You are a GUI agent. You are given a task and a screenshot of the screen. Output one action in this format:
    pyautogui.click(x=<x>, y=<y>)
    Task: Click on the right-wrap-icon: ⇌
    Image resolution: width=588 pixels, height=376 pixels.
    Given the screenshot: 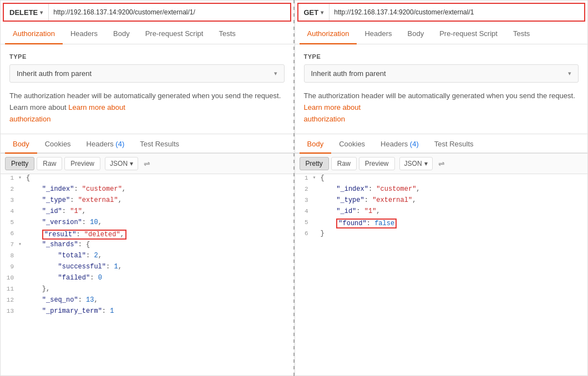 What is the action you would take?
    pyautogui.click(x=442, y=164)
    